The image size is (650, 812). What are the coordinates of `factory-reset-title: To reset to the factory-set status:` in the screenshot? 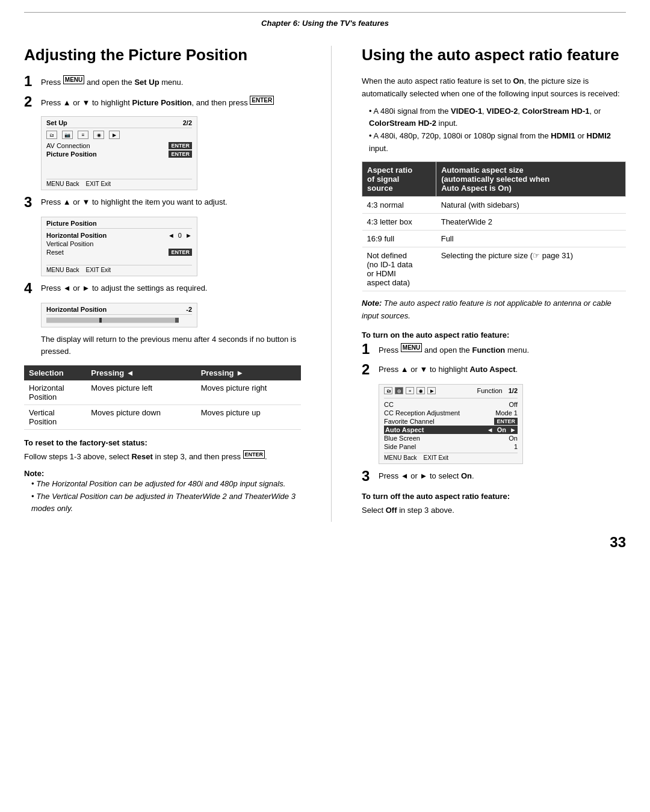 It's located at (162, 443).